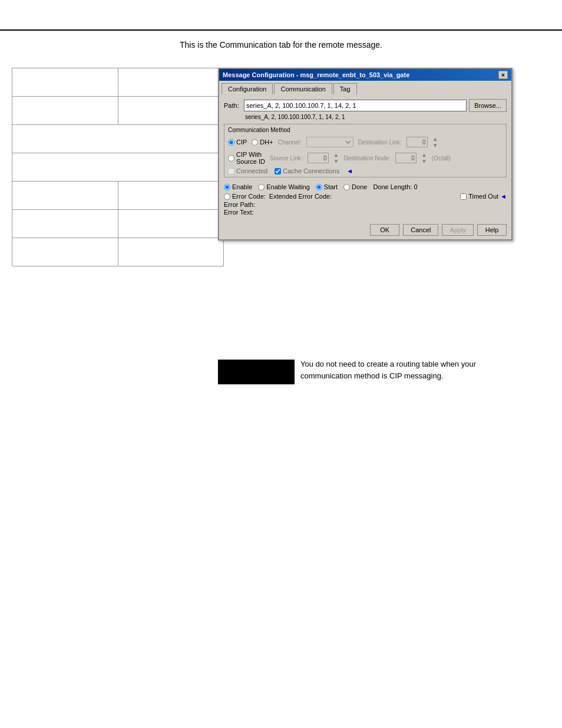 This screenshot has width=562, height=728. Describe the element at coordinates (245, 196) in the screenshot. I see `error-code-radio-label: Error Code:` at that location.